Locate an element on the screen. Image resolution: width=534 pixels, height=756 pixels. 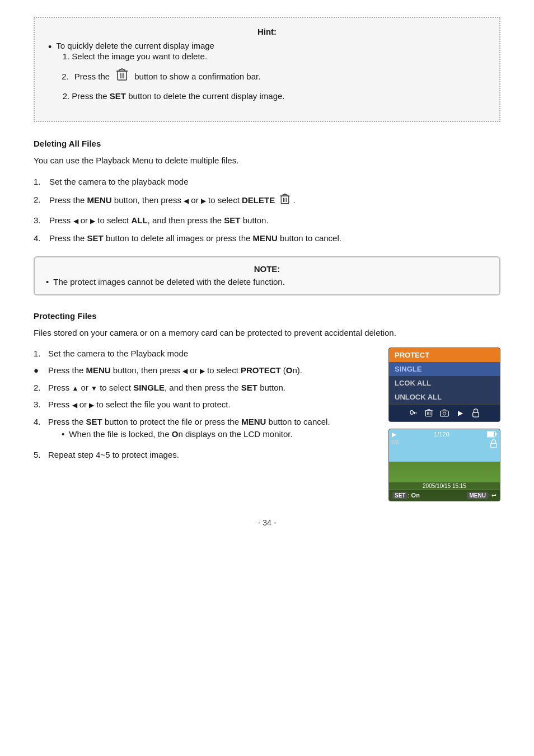
protecting-steps-list: 1. Set the camera to the Playback mode ●… is located at coordinates (205, 405).